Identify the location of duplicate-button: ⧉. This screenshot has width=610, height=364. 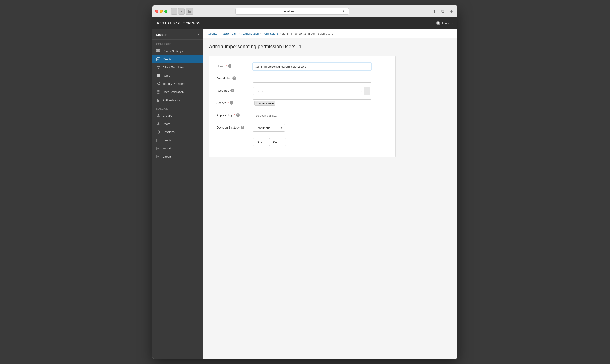
(442, 11).